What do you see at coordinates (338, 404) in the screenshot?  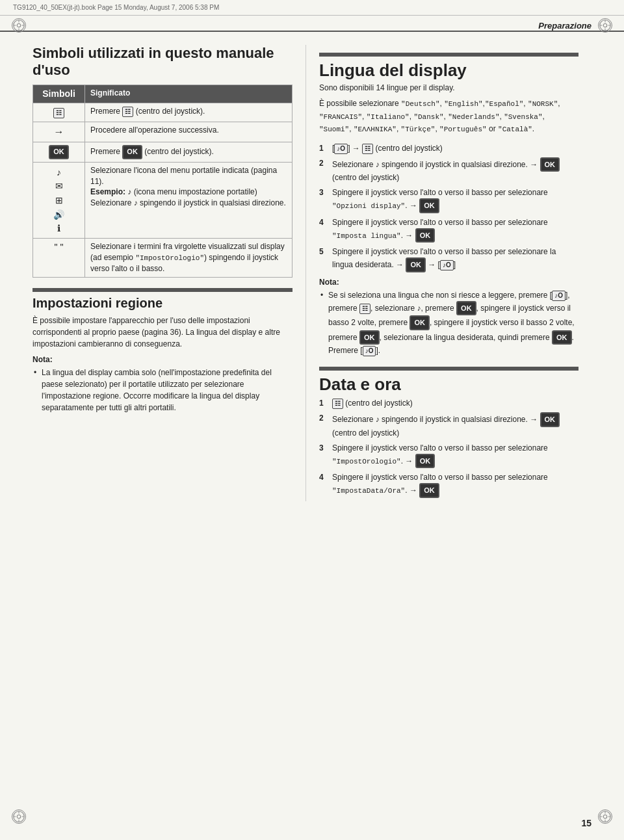 I see `menu-icon-da1: ☷` at bounding box center [338, 404].